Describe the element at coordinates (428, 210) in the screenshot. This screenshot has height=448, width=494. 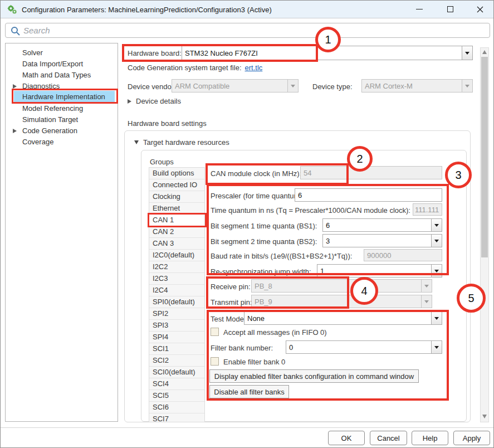
I see `time-quantum-field: 111.111` at that location.